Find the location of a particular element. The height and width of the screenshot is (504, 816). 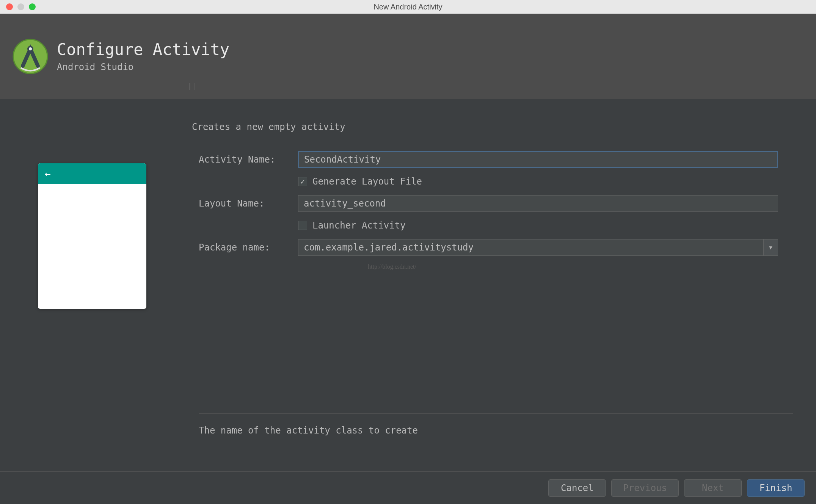

android-studio-logo-icon is located at coordinates (30, 56).